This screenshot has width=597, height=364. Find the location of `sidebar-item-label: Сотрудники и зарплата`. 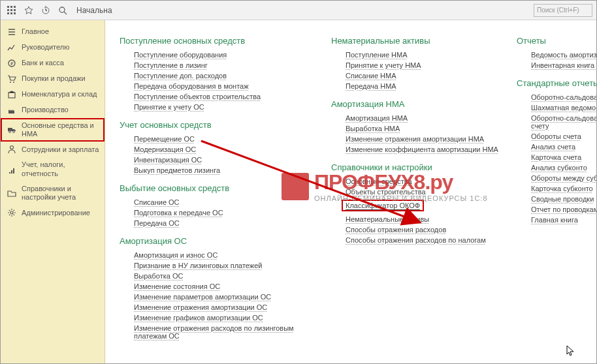

sidebar-item-label: Сотрудники и зарплата is located at coordinates (60, 150).